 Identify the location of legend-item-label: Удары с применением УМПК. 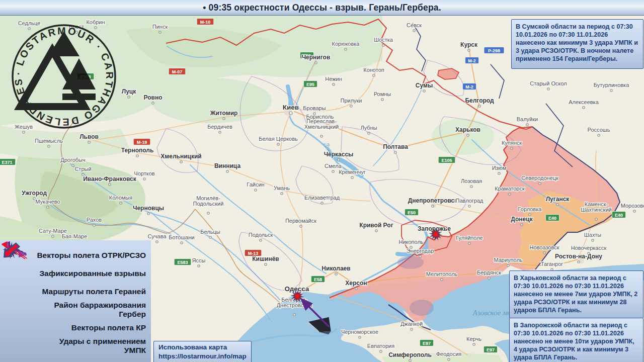
(94, 346).